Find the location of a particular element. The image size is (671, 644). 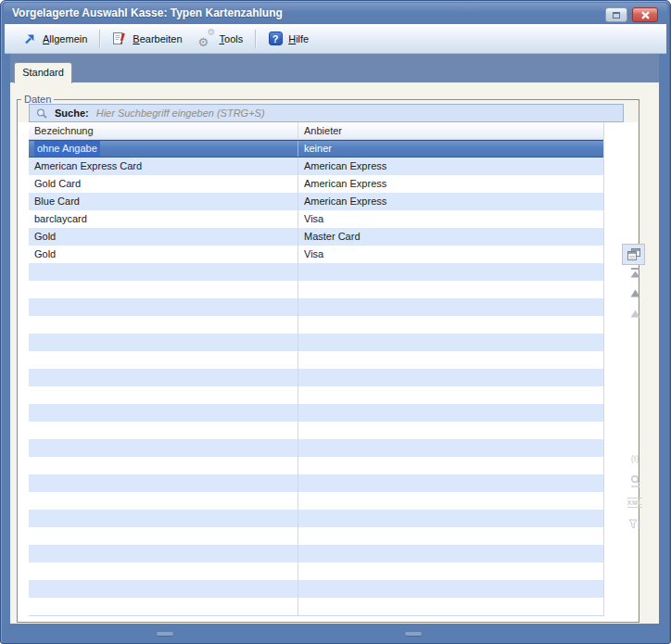

toolbar-button-bearbeiten: Bearbeiten is located at coordinates (146, 39).